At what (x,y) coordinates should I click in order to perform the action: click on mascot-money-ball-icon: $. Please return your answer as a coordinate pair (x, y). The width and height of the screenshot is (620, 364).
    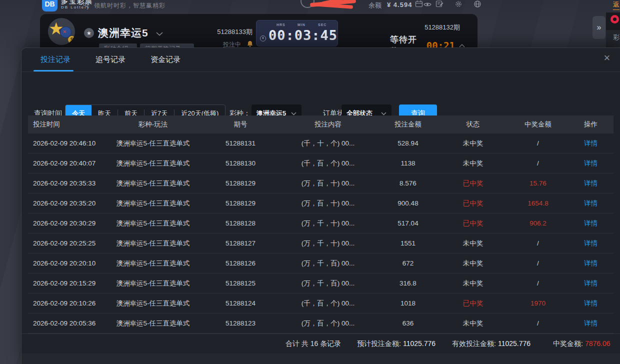
    Looking at the image, I should click on (72, 40).